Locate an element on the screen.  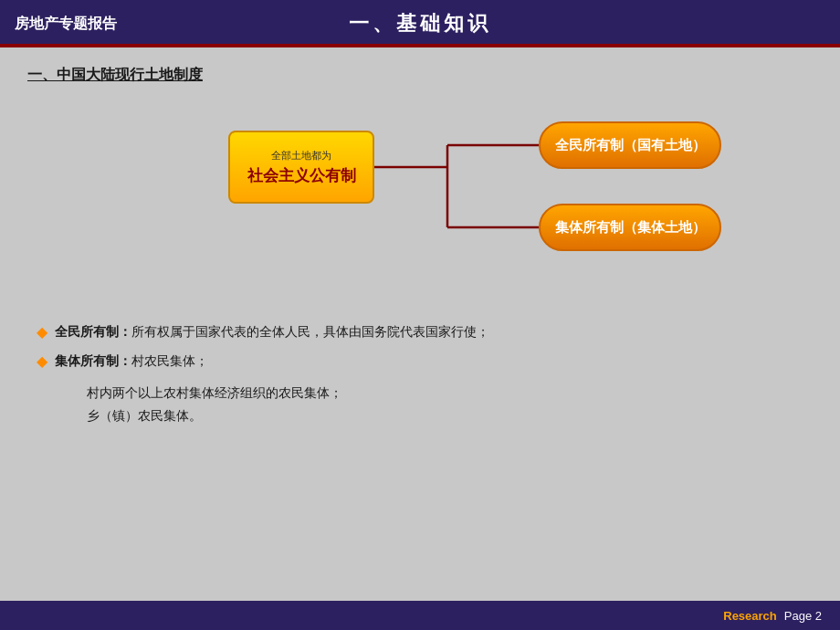
bullet-item-2: ◆ 集体所有制：村农民集体； is located at coordinates (425, 362).